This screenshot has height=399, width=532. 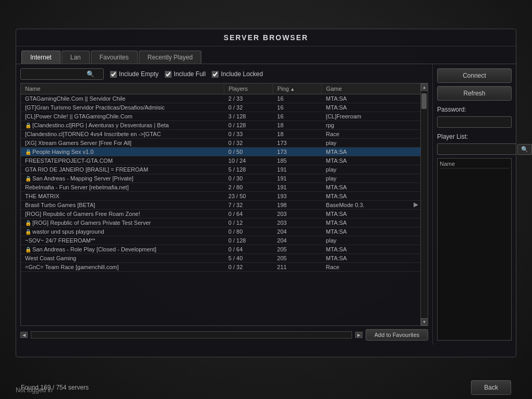 I want to click on scroll-down-btn: ▼, so click(x=425, y=322).